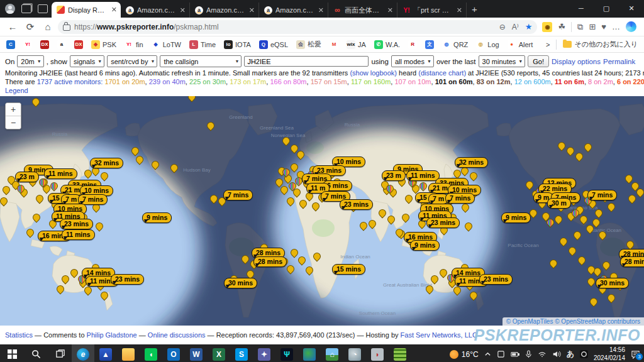 This screenshot has width=644, height=362. What do you see at coordinates (28, 45) in the screenshot?
I see `bookmark-yahoo: Y!` at bounding box center [28, 45].